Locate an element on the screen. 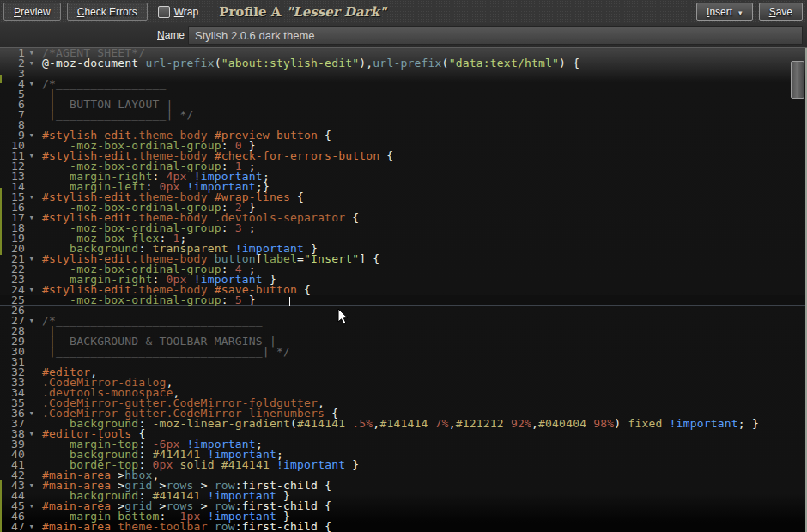  code-line: 30 |______________________________| */ is located at coordinates (404, 352).